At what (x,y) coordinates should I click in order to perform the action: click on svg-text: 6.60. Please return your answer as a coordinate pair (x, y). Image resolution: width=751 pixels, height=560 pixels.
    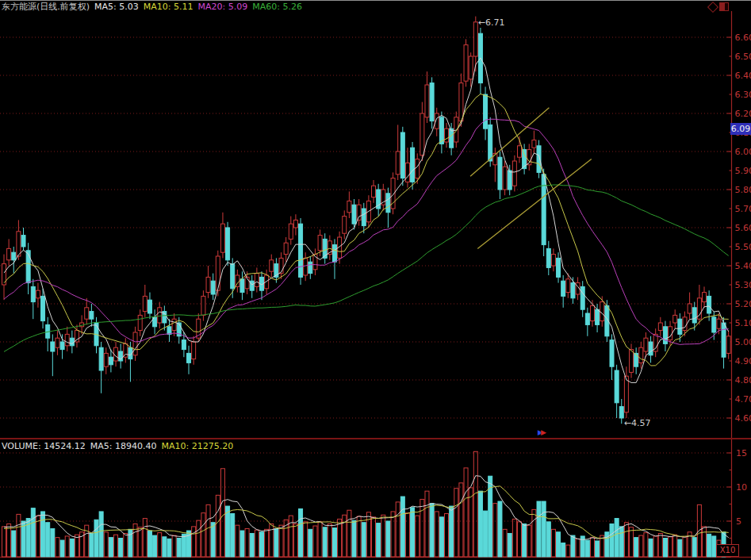
    Looking at the image, I should click on (743, 38).